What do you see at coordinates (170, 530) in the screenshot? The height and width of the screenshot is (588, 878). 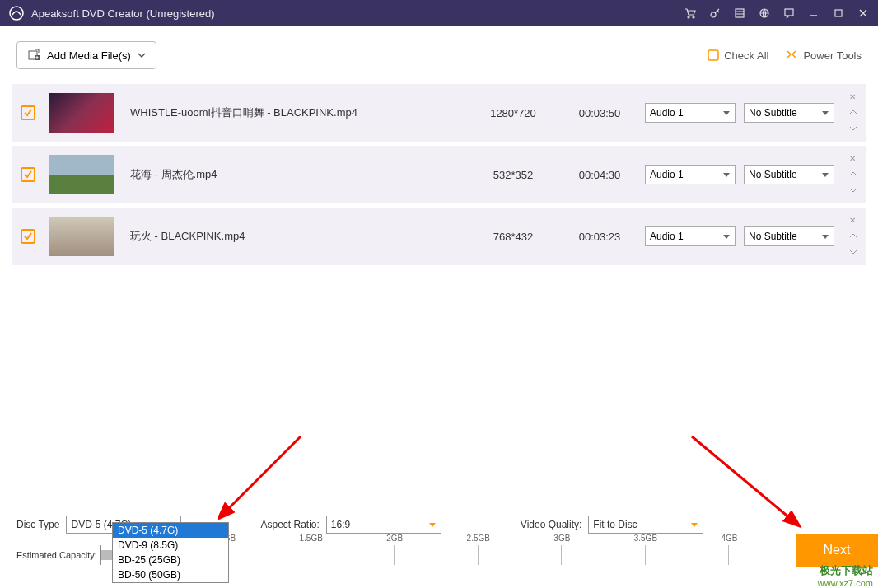 I see `dropdown-option: DVD-5 (4.7G)` at bounding box center [170, 530].